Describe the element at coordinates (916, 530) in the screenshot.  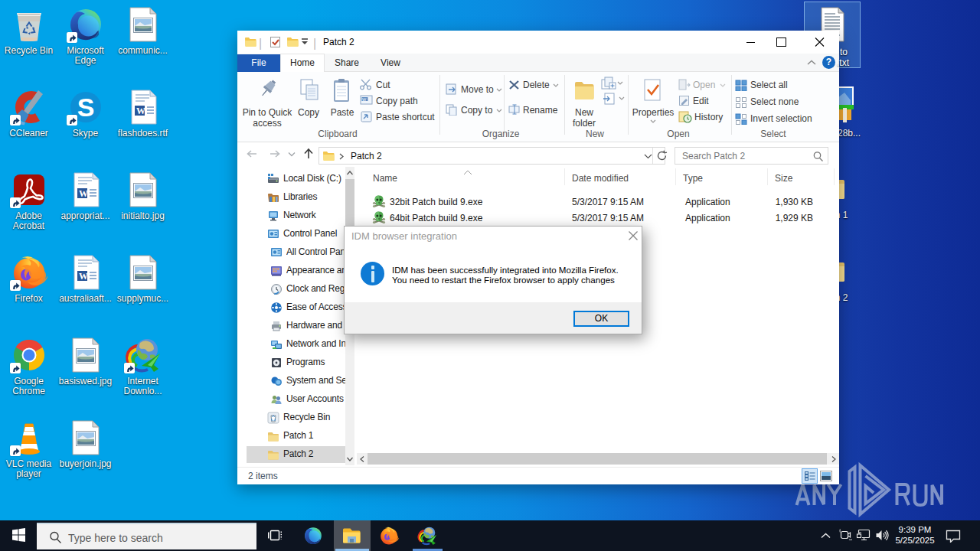
I see `svg-text: 9:39 PM` at that location.